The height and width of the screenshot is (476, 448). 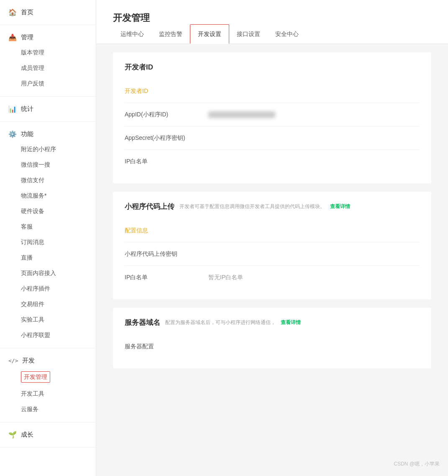 I want to click on field-row-developer-id: 开发者ID, so click(x=272, y=91).